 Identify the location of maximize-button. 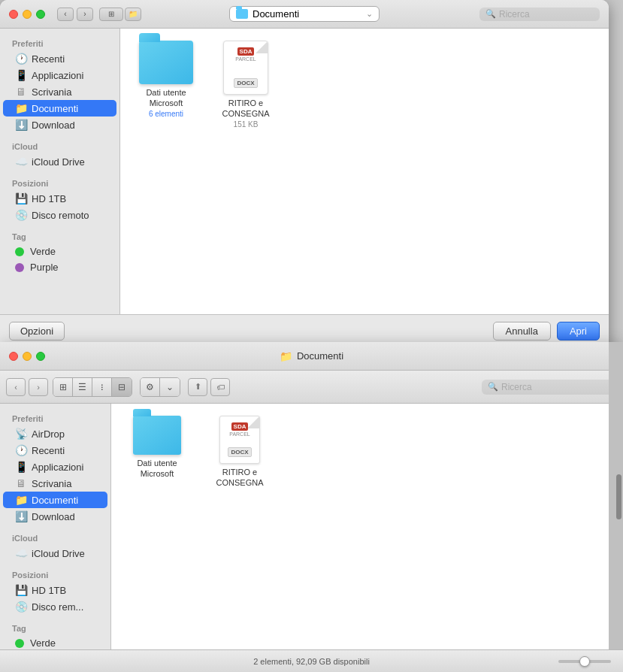
(41, 14).